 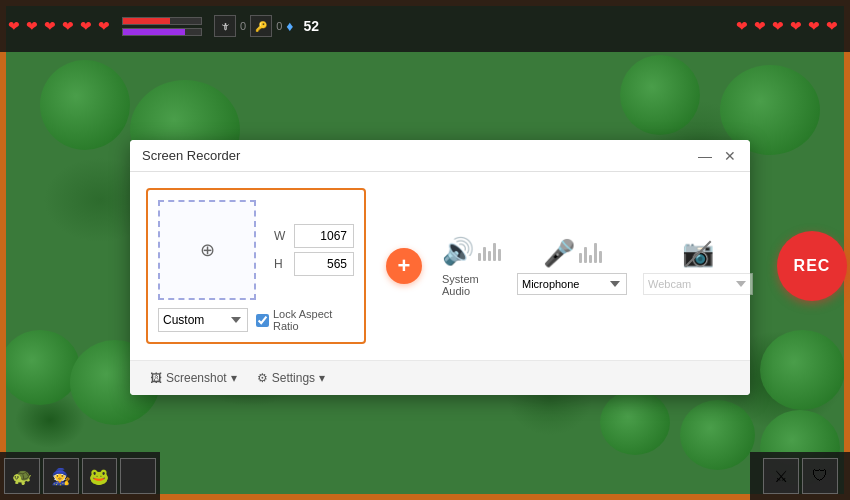 I want to click on inv-slot-2: 🧙, so click(x=61, y=476).